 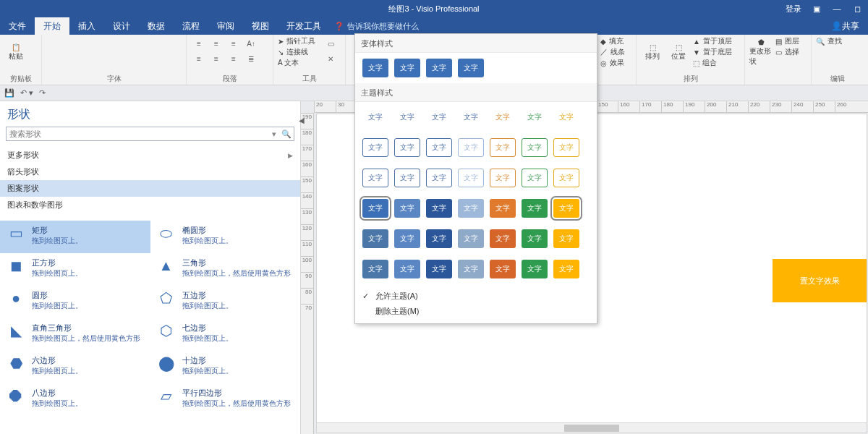 I want to click on rectangle-tool-icon: ▭, so click(x=331, y=43).